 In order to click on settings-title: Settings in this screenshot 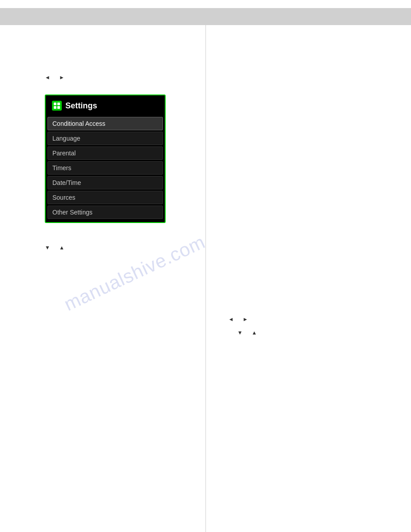, I will do `click(105, 106)`.